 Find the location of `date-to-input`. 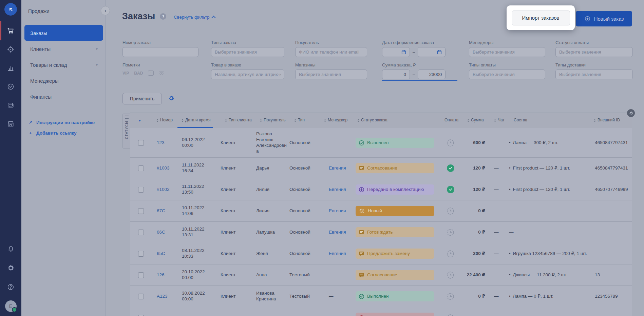

date-to-input is located at coordinates (432, 52).